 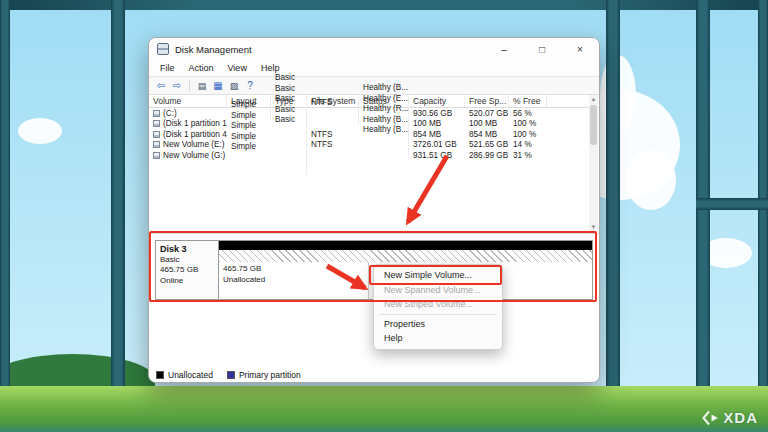 What do you see at coordinates (289, 155) in the screenshot?
I see `table-cell: Basic` at bounding box center [289, 155].